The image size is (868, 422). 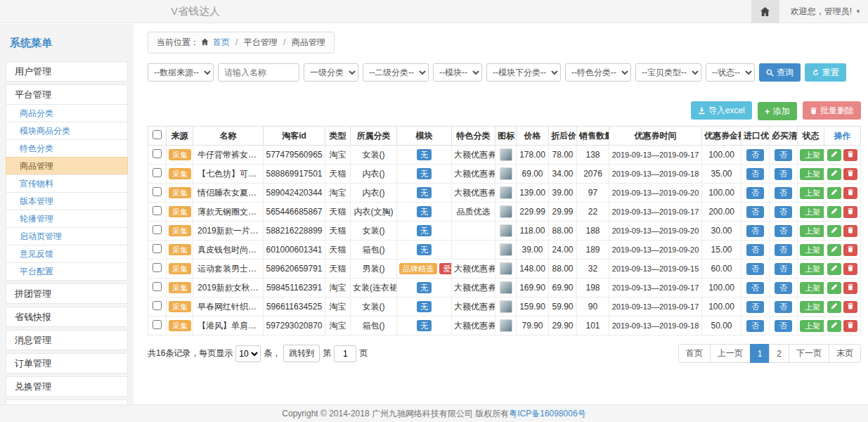 I want to click on sidebar-item: 平台配置, so click(x=67, y=271).